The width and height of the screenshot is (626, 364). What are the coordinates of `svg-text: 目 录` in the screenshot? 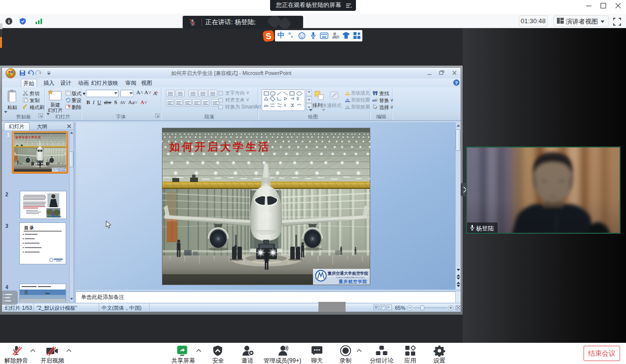 It's located at (29, 228).